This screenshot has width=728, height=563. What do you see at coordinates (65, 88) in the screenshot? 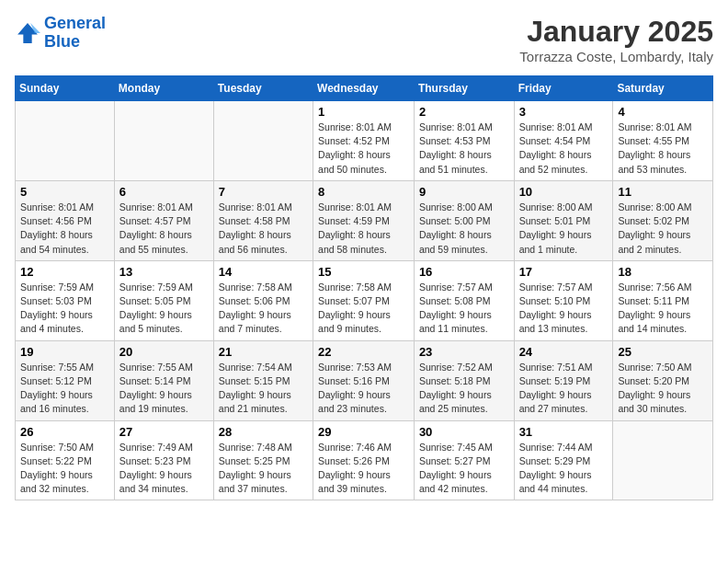
I see `weekday-header-sunday: Sunday` at bounding box center [65, 88].